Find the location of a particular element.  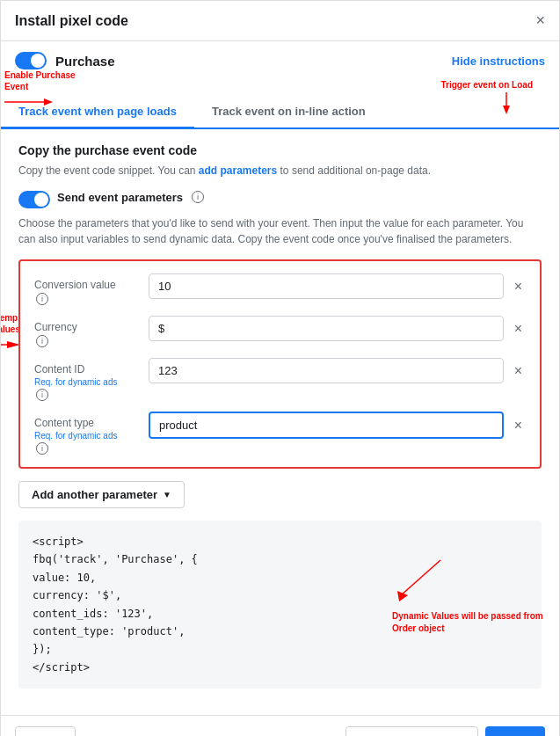

param-input-conversion-col: × is located at coordinates (338, 287).